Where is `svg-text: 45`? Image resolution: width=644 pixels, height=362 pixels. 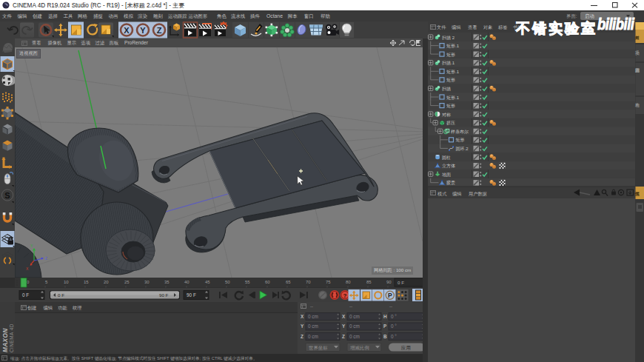 svg-text: 45 is located at coordinates (207, 282).